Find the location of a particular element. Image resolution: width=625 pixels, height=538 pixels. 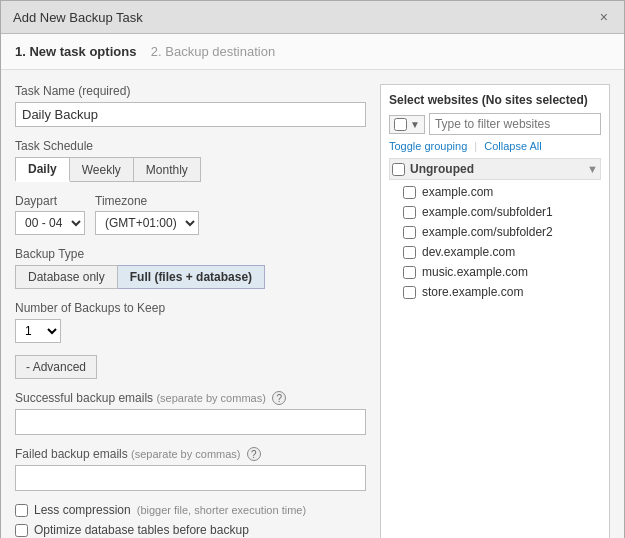

site-item-3: dev.example.com is located at coordinates (495, 252).